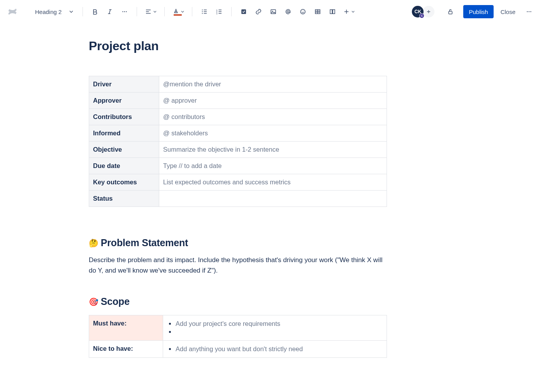  Describe the element at coordinates (279, 349) in the screenshot. I see `list-item: Add anything you want but don't strictly…` at that location.